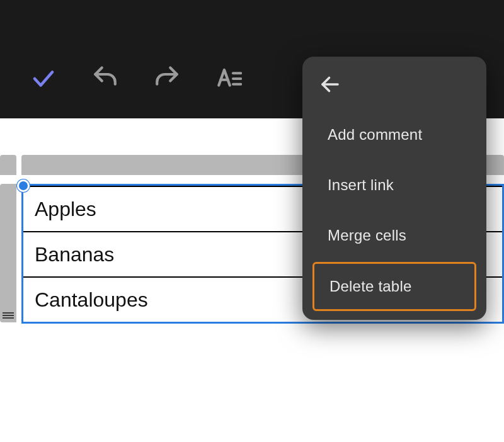  I want to click on menu-item-insert-link: Insert link, so click(394, 185).